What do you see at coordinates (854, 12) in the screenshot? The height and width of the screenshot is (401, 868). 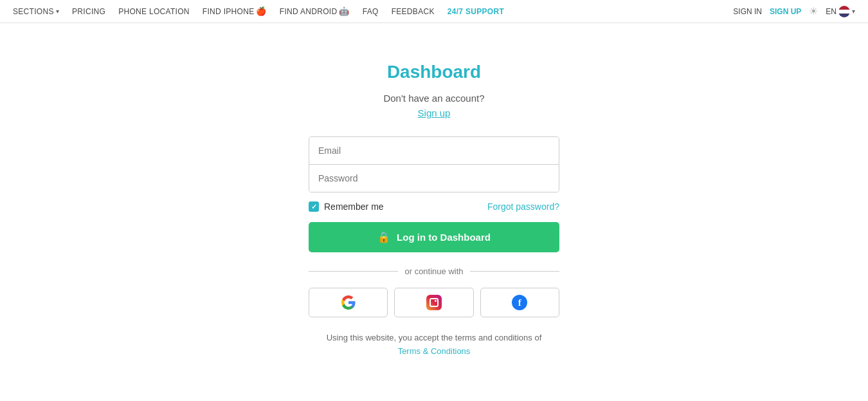 I see `lang-chevron-icon: ▾` at bounding box center [854, 12].